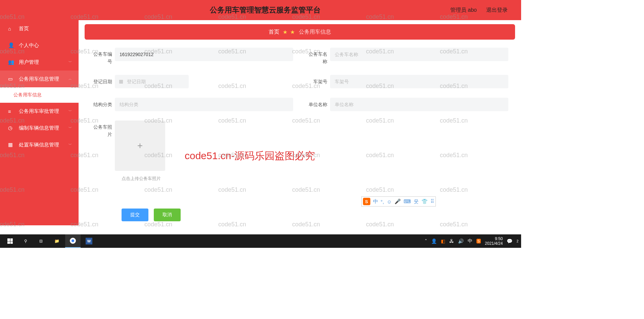 The width and height of the screenshot is (644, 319). What do you see at coordinates (121, 81) in the screenshot?
I see `calendar-icon: ▦` at bounding box center [121, 81].